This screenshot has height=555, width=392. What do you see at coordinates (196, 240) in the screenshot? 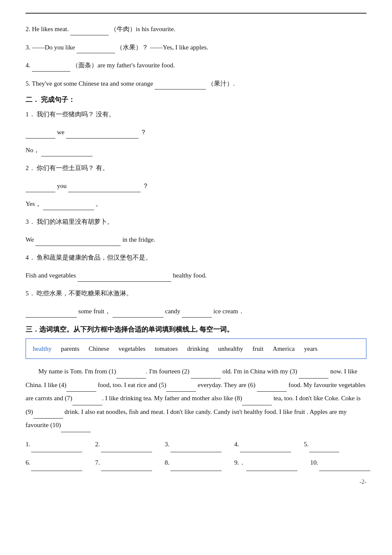
I see `s2-q3-line1: We in the fridge.` at bounding box center [196, 240].